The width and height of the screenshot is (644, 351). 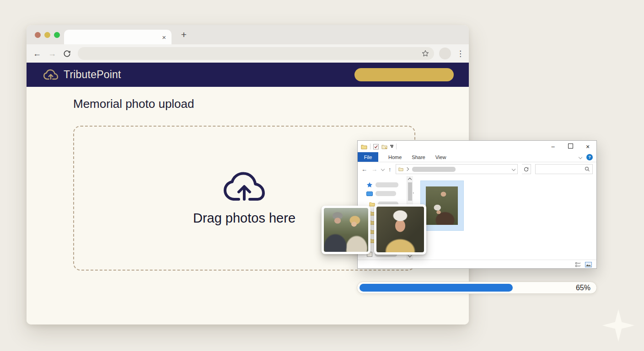 What do you see at coordinates (184, 35) in the screenshot?
I see `new-tab-button: +` at bounding box center [184, 35].